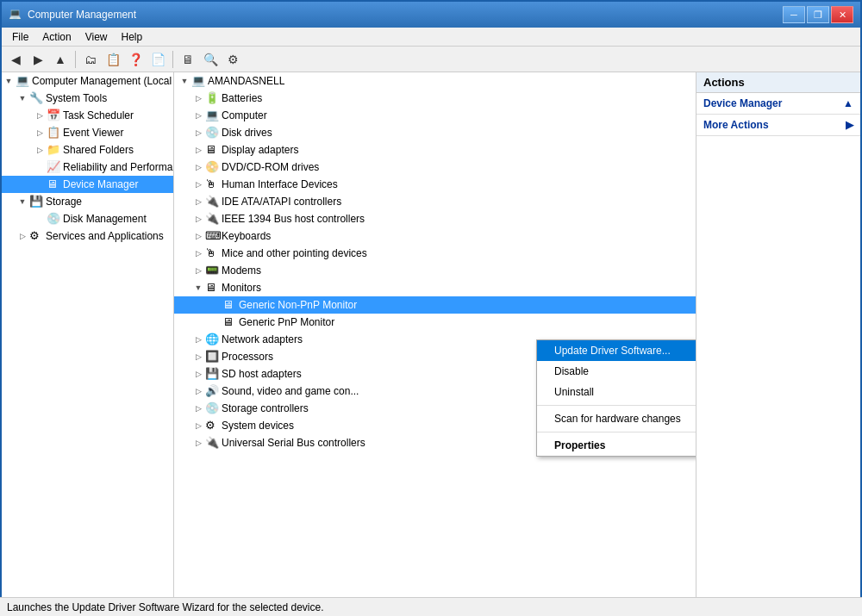 This screenshot has height=616, width=862. Describe the element at coordinates (617, 445) in the screenshot. I see `context-properties: Properties` at that location.